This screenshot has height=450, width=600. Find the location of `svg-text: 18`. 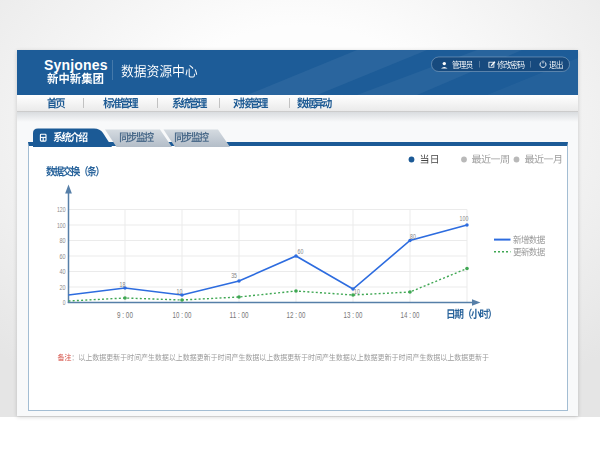

svg-text: 18 is located at coordinates (123, 284).